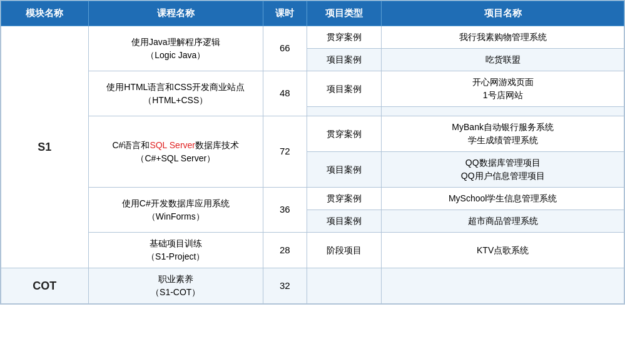 This screenshot has height=364, width=625. I want to click on table-cell: 36, so click(285, 210).